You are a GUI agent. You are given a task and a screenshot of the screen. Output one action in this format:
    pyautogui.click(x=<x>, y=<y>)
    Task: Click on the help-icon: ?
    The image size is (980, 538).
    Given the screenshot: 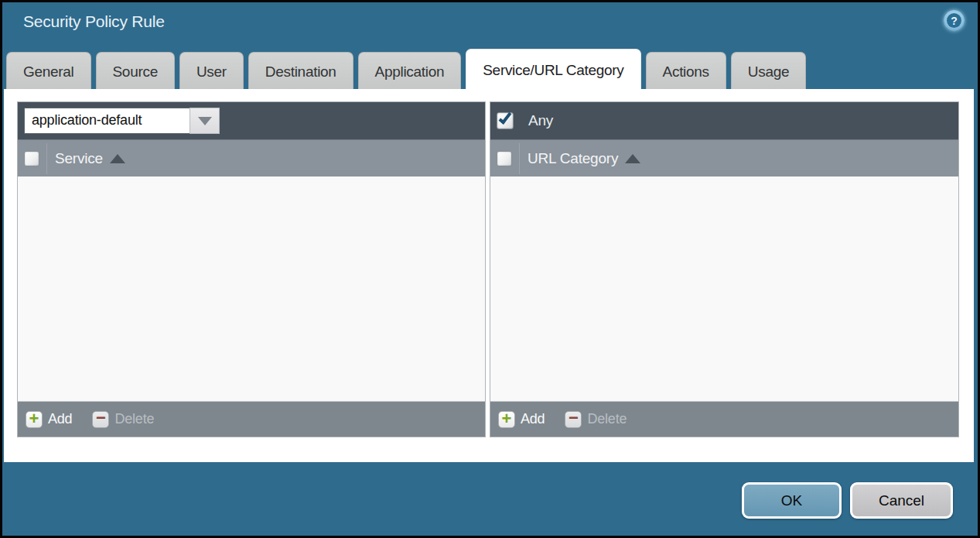 What is the action you would take?
    pyautogui.click(x=954, y=20)
    